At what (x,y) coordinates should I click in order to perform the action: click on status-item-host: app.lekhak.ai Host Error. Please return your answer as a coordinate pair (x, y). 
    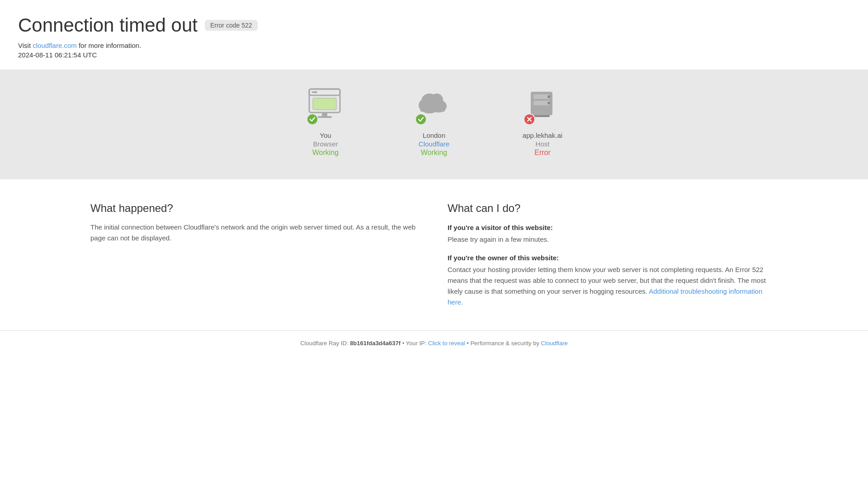
    Looking at the image, I should click on (542, 122).